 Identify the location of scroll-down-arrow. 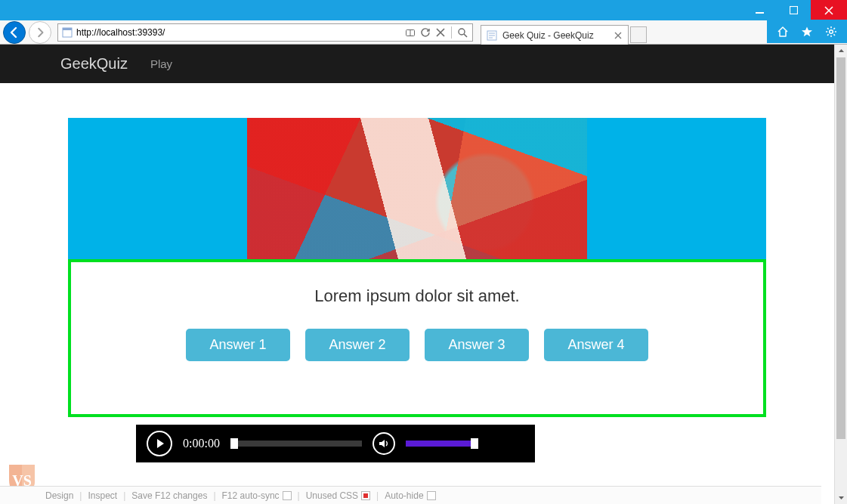
(841, 497).